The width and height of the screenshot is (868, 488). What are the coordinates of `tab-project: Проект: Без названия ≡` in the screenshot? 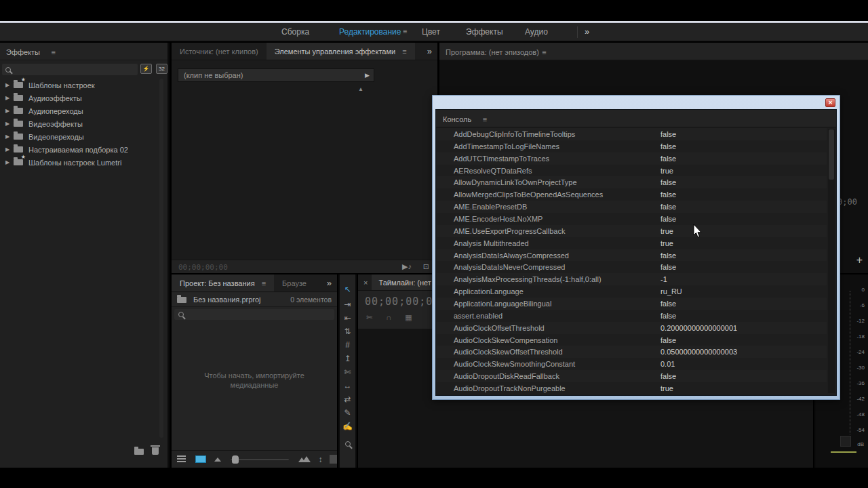 It's located at (222, 283).